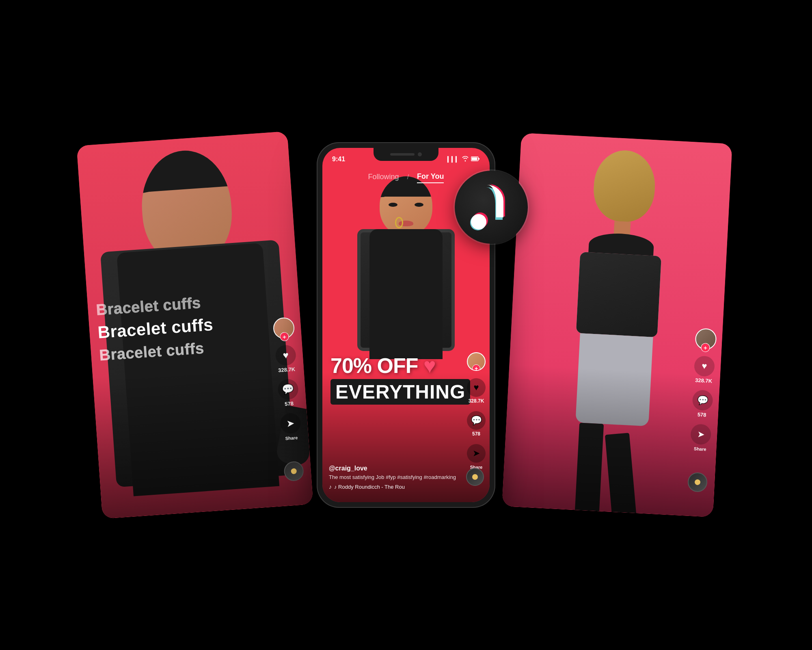 This screenshot has height=650, width=812. What do you see at coordinates (420, 154) in the screenshot?
I see `phone-camera` at bounding box center [420, 154].